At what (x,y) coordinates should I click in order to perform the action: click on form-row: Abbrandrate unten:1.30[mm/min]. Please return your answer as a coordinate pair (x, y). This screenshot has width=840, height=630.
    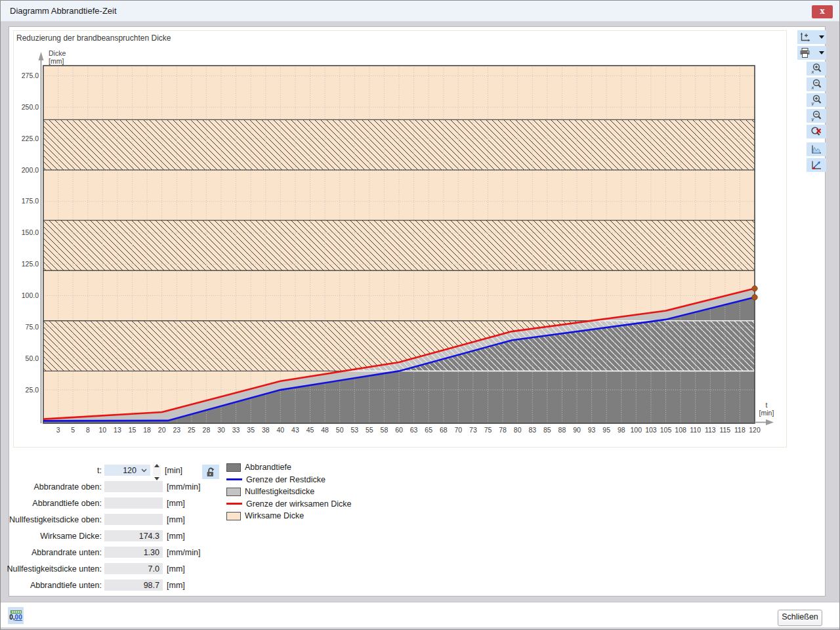
    Looking at the image, I should click on (112, 553).